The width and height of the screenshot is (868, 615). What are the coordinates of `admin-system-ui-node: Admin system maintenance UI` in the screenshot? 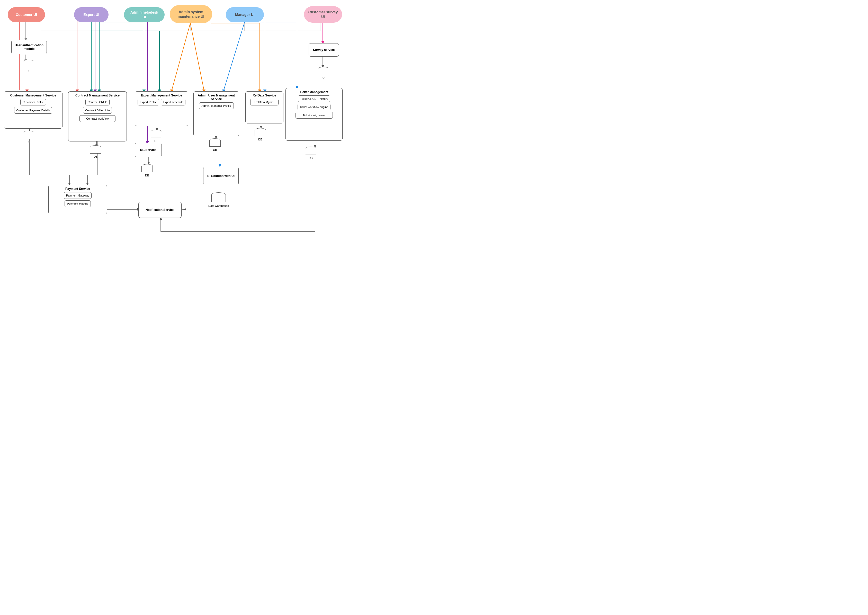 It's located at (191, 14).